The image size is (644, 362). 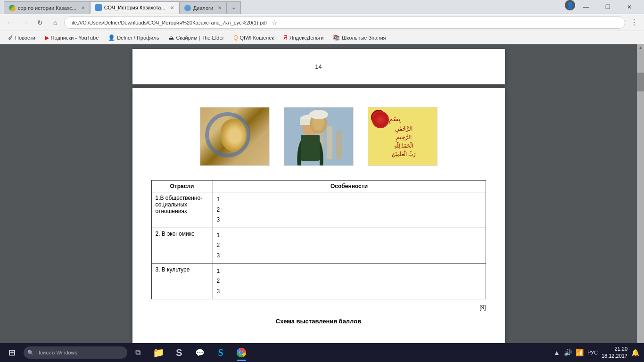 What do you see at coordinates (337, 38) in the screenshot?
I see `bookmark-school-icon: 📚` at bounding box center [337, 38].